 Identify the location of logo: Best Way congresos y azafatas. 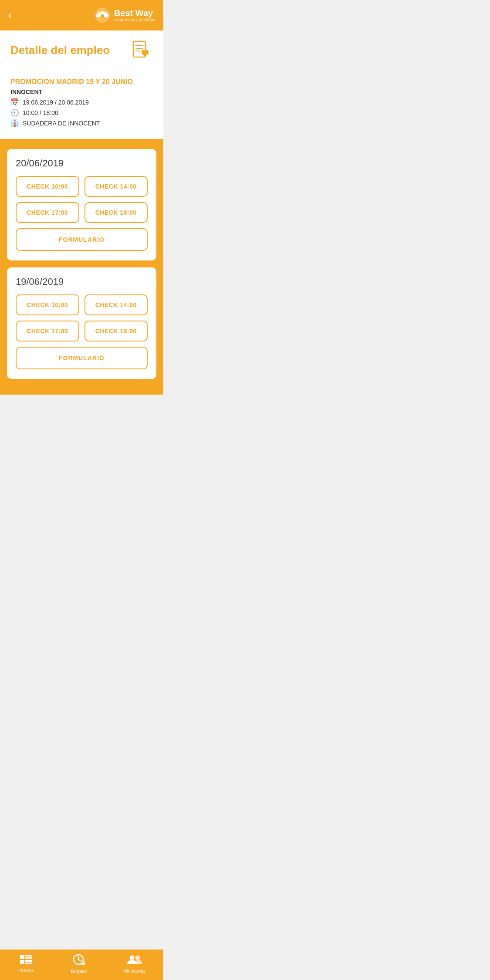
(125, 15).